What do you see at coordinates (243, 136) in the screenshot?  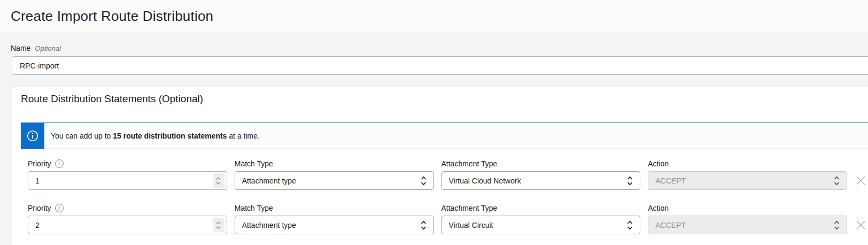 I see `banner-text-after: at a time.` at bounding box center [243, 136].